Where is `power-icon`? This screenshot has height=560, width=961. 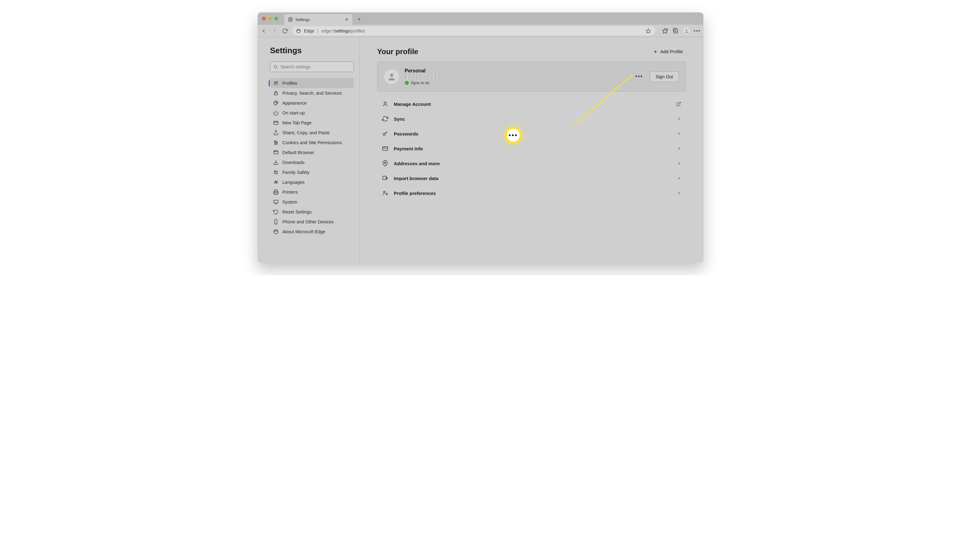
power-icon is located at coordinates (276, 113).